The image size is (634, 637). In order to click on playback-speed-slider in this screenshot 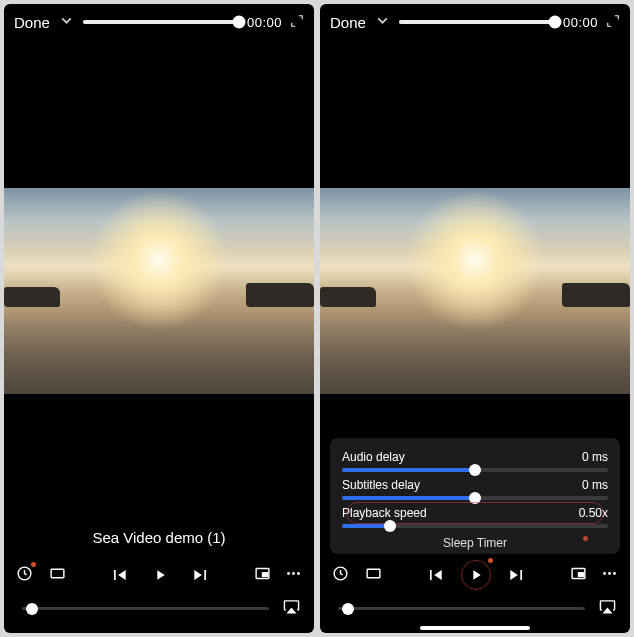, I will do `click(475, 526)`.